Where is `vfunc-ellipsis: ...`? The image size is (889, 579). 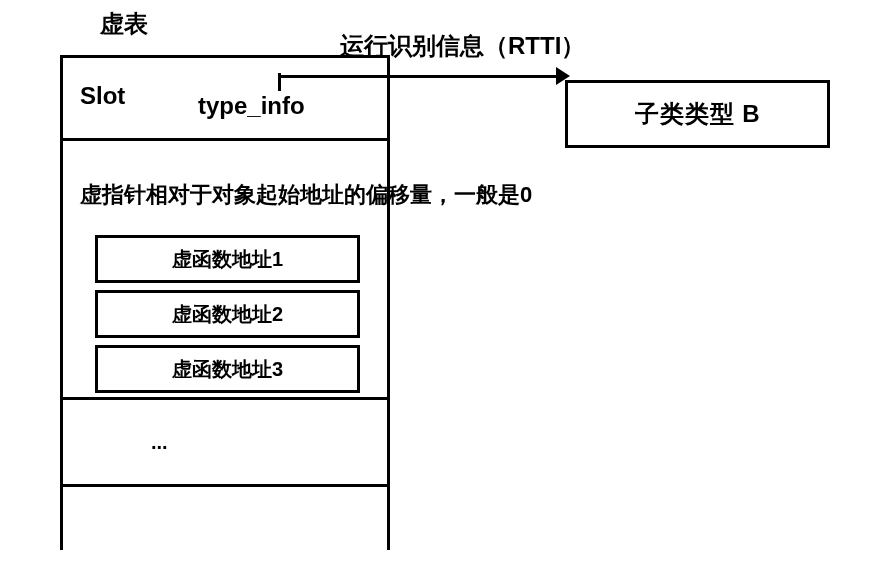
vfunc-ellipsis: ... is located at coordinates (225, 442).